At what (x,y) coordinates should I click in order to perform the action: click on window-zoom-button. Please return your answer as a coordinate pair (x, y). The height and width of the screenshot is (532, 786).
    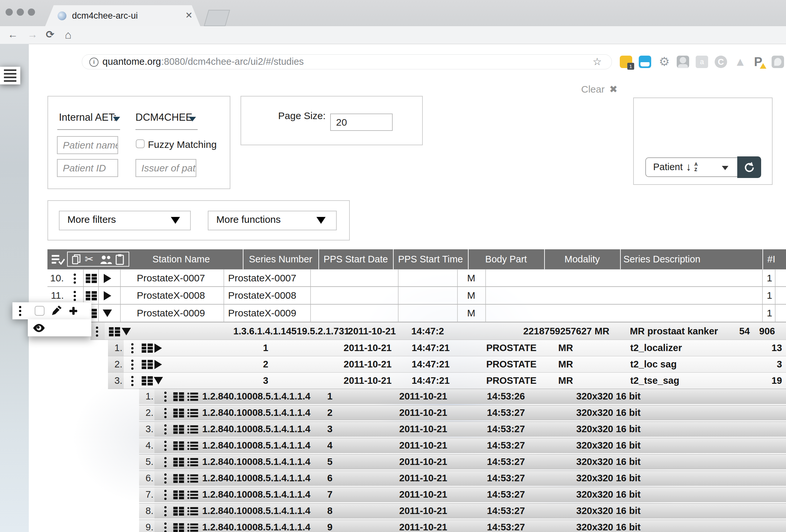
    Looking at the image, I should click on (31, 12).